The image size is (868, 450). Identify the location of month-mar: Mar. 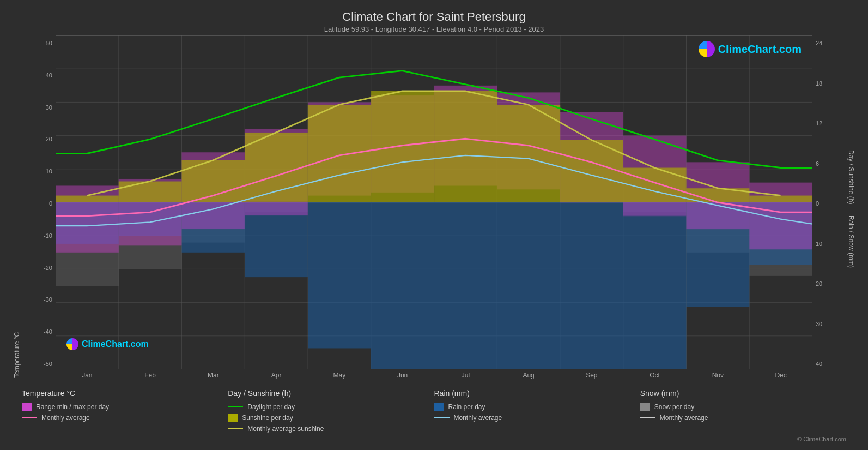
(214, 377).